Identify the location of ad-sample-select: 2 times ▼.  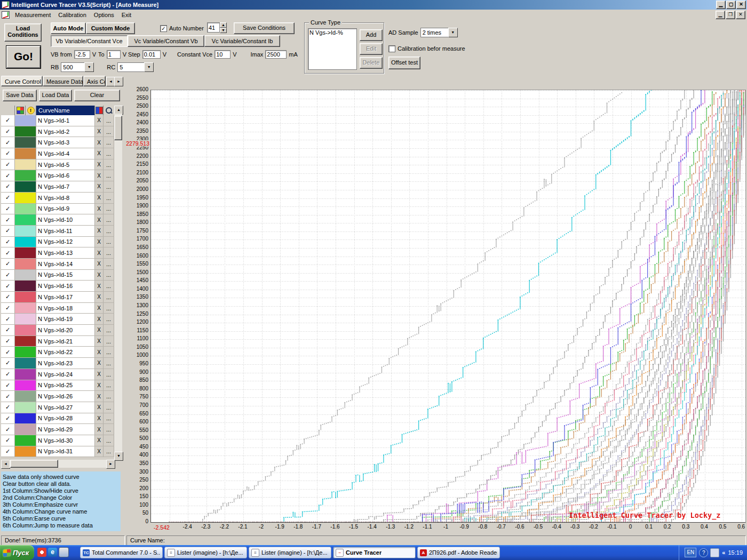
(439, 33).